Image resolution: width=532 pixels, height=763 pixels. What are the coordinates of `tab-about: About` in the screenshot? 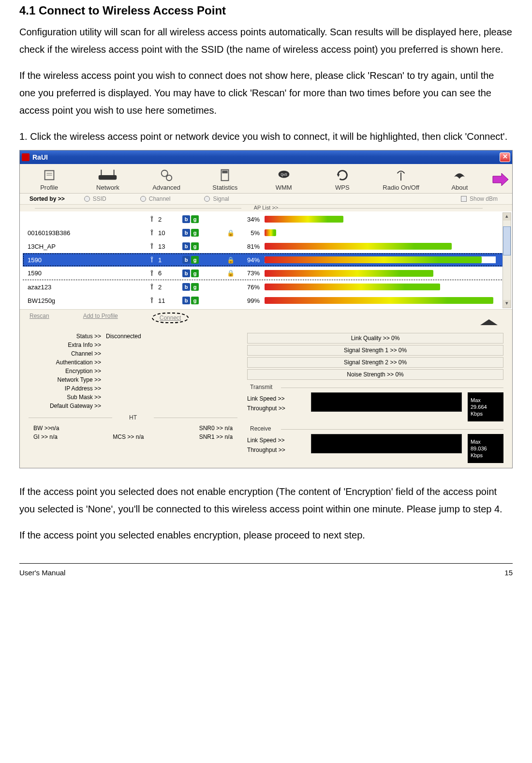 It's located at (459, 180).